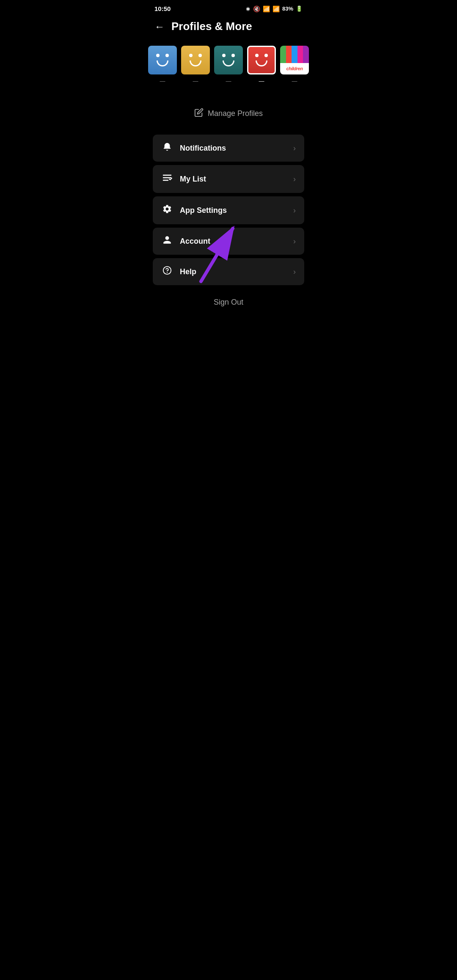 The image size is (457, 980). What do you see at coordinates (194, 148) in the screenshot?
I see `notifications-left: Notifications` at bounding box center [194, 148].